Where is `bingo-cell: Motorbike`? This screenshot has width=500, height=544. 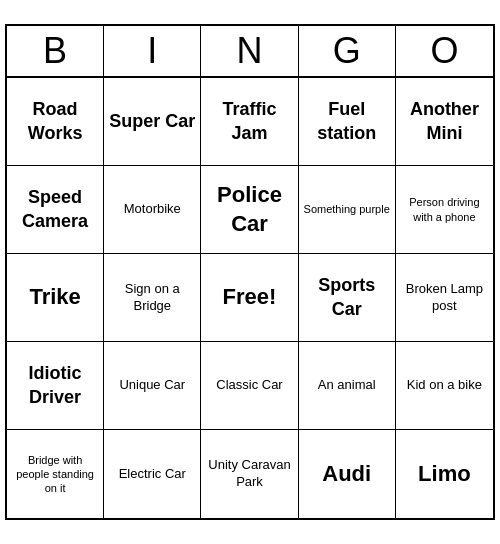 bingo-cell: Motorbike is located at coordinates (152, 210).